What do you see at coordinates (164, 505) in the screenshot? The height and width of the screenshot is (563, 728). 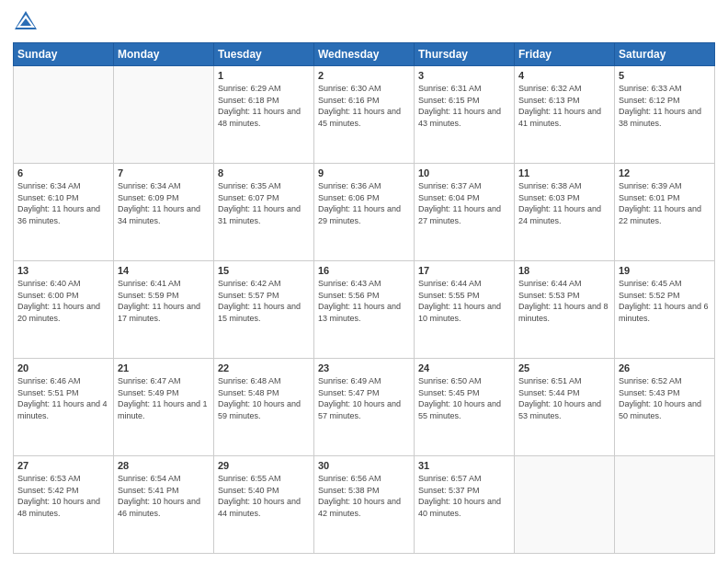 I see `calendar-cell: 28Sunrise: 6:54 AM Sunset: 5:41 PM Dayli…` at bounding box center [164, 505].